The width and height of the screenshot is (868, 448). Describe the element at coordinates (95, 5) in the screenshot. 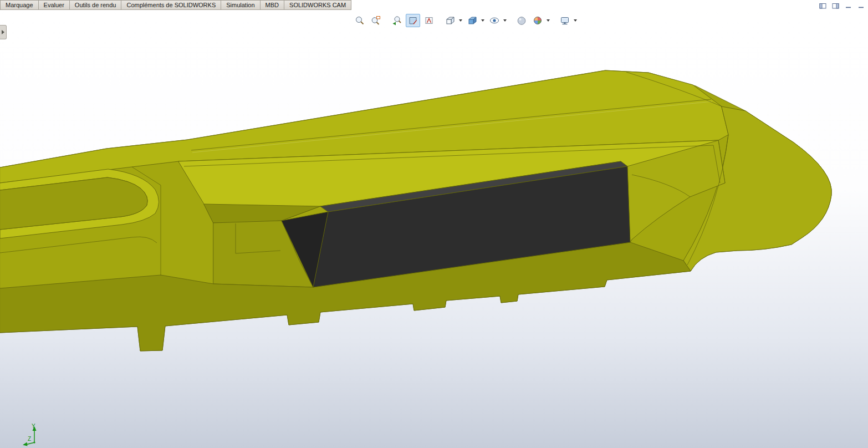

I see `tab-outils-de-rendu: Outils de rendu` at that location.